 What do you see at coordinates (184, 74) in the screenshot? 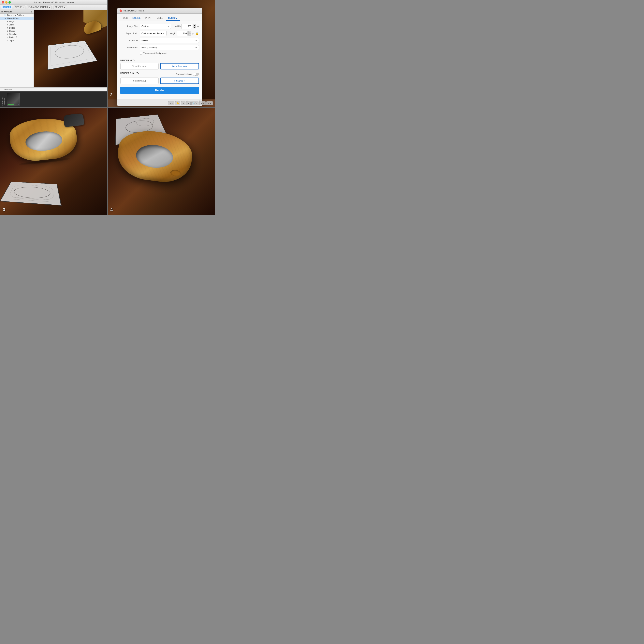
I see `advanced-settings-label: Advanced settings` at bounding box center [184, 74].